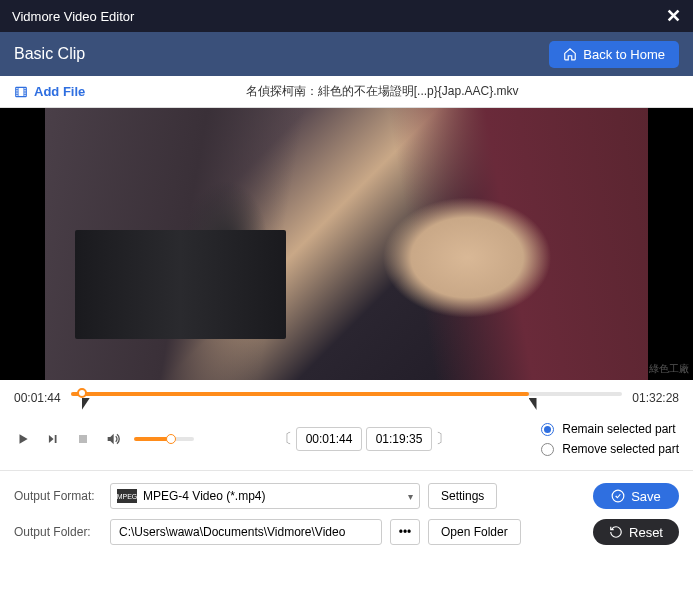 Image resolution: width=693 pixels, height=616 pixels. I want to click on save-button: Save, so click(636, 496).